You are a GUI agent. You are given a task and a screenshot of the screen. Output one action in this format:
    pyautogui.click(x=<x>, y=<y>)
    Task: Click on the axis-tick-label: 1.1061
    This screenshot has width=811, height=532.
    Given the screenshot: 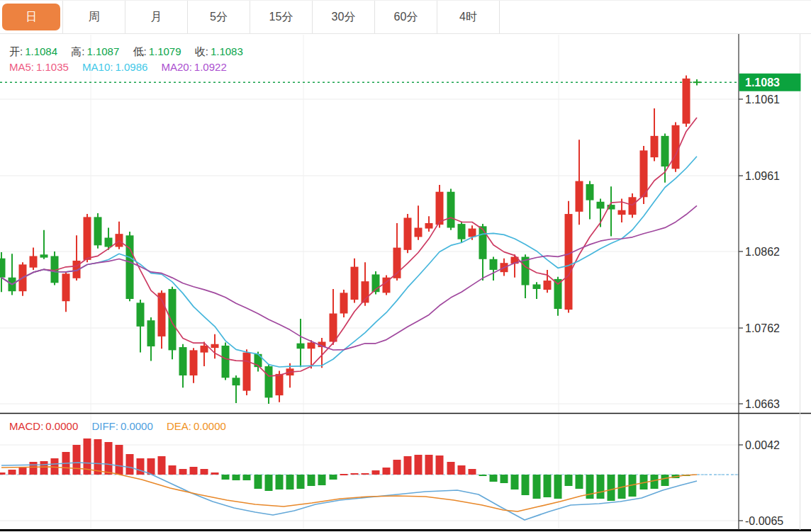 What is the action you would take?
    pyautogui.click(x=763, y=99)
    